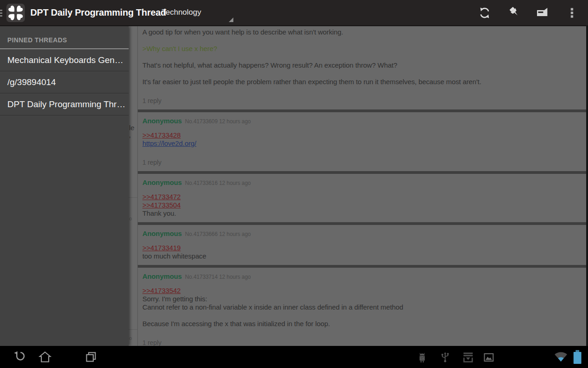 The width and height of the screenshot is (588, 368). Describe the element at coordinates (218, 183) in the screenshot. I see `post-number-time: No.41733616 12 hours ago` at that location.